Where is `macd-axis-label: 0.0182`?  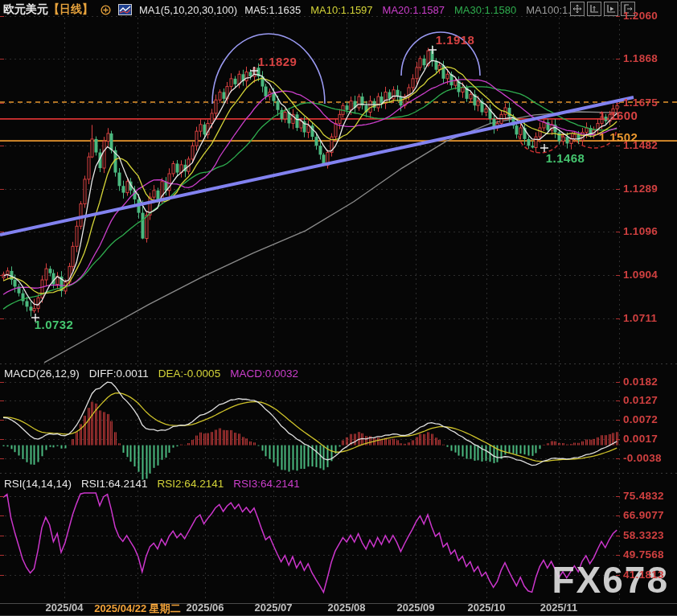
macd-axis-label: 0.0182 is located at coordinates (640, 381).